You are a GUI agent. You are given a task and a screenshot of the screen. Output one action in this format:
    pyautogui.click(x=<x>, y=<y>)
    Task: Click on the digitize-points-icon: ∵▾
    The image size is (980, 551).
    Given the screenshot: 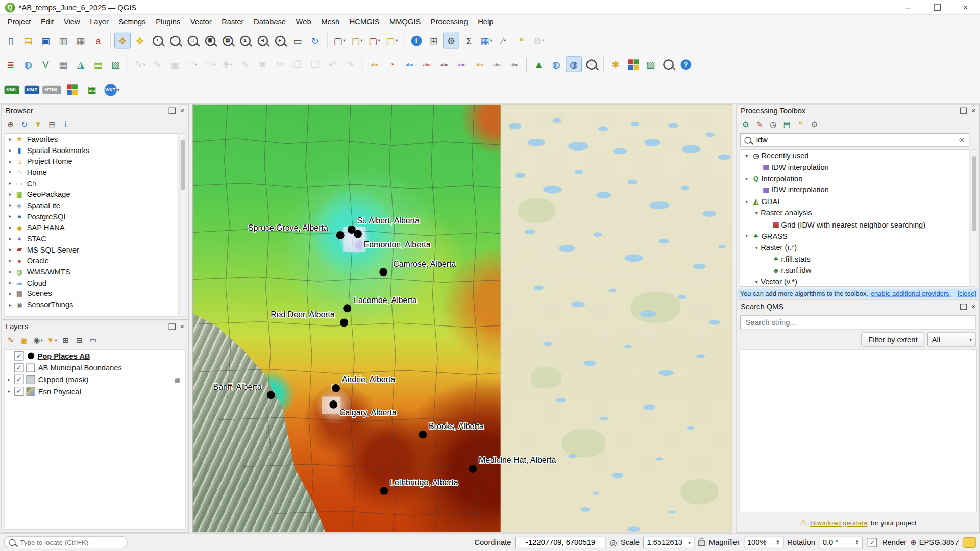 What is the action you would take?
    pyautogui.click(x=192, y=64)
    